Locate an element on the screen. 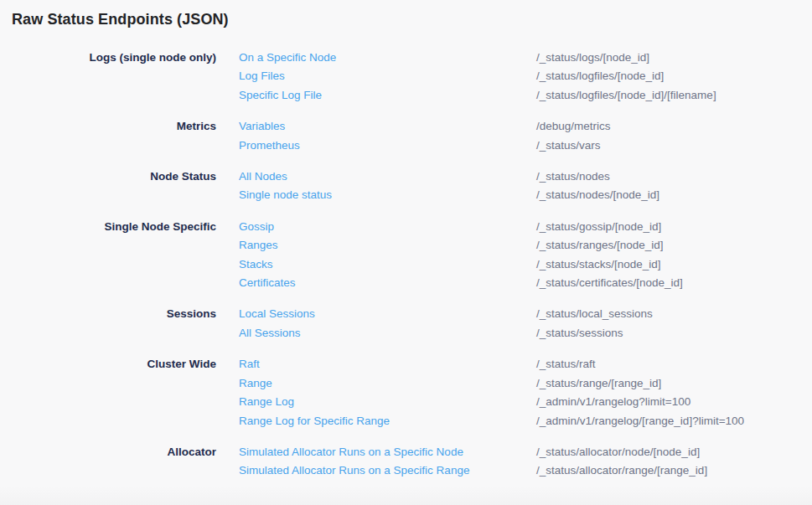 The height and width of the screenshot is (505, 812). endpoint-url: /_status/gossip/[node_id] is located at coordinates (669, 227).